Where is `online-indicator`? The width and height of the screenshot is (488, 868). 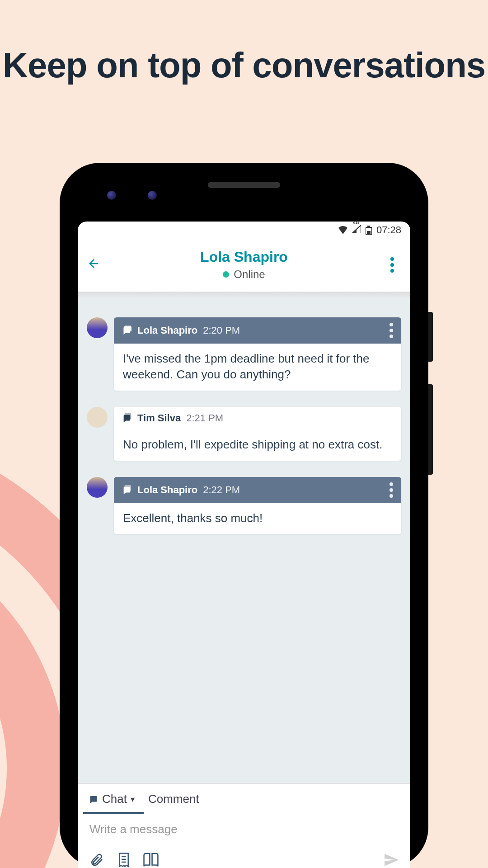
online-indicator is located at coordinates (226, 274).